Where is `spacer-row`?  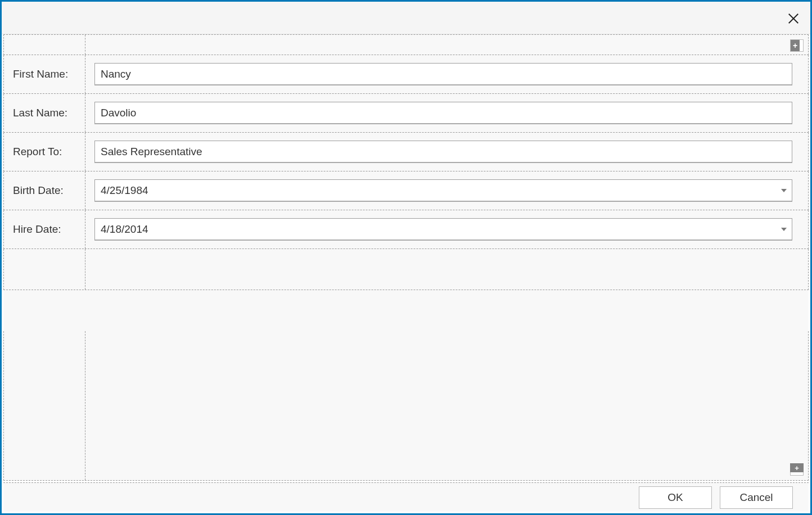
spacer-row is located at coordinates (406, 270).